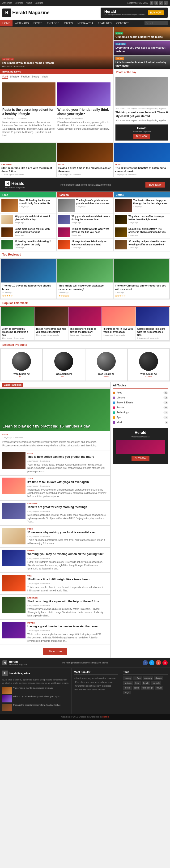 This screenshot has width=170, height=868. Describe the element at coordinates (85, 160) in the screenshot. I see `article-card-2: FOOD Having a great time in the movies i…` at that location.